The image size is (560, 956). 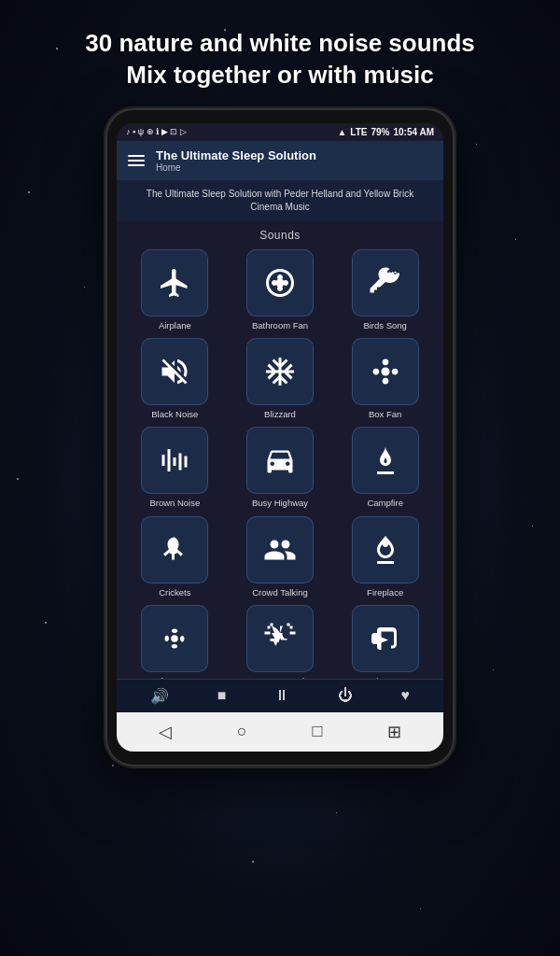 I want to click on sound-label-crowd-talking: Crowd Talking, so click(x=280, y=592).